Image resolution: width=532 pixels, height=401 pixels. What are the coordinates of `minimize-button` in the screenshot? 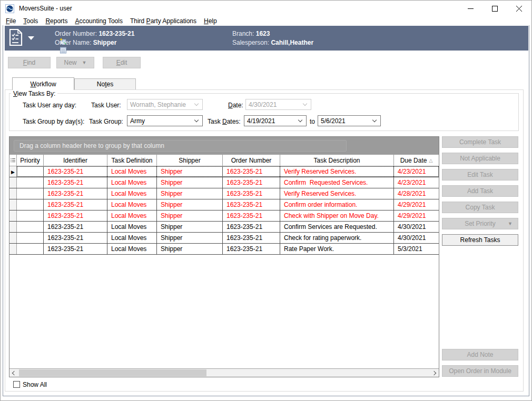 It's located at (470, 8).